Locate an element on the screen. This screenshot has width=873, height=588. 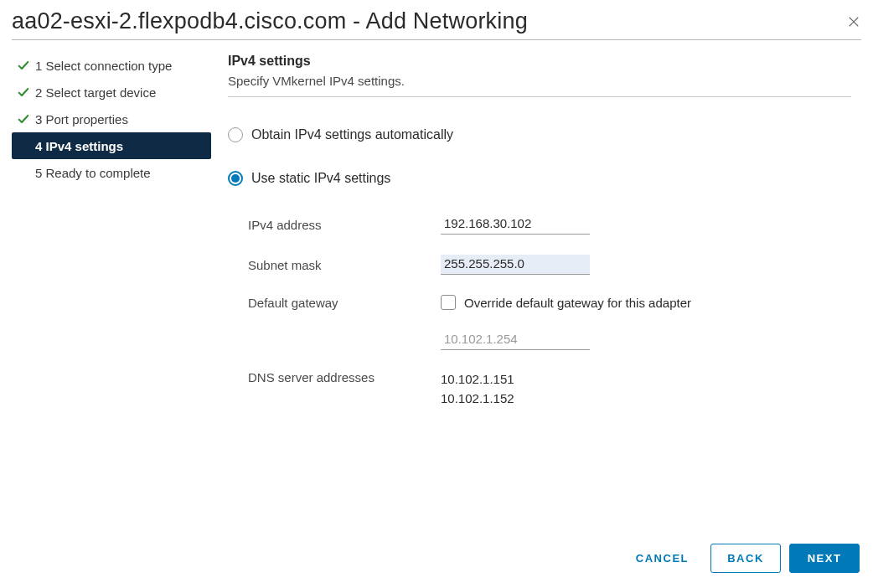
wizard-step-port-properties: 3 Port properties is located at coordinates (111, 119).